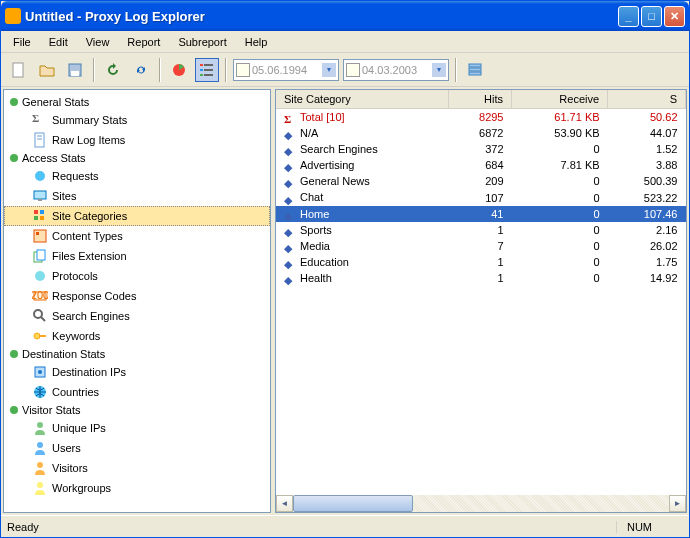 The image size is (690, 538). Describe the element at coordinates (647, 165) in the screenshot. I see `cell-s: 3.88` at that location.